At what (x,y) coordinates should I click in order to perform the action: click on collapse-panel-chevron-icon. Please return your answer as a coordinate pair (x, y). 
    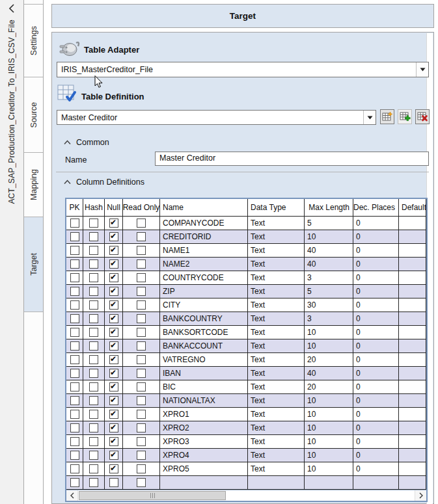
    Looking at the image, I should click on (12, 8).